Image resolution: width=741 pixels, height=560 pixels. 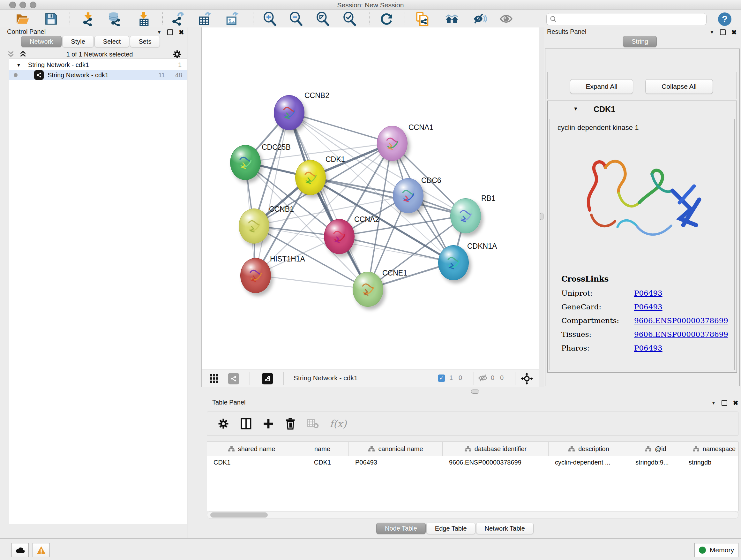 I want to click on zoom-out-icon, so click(x=296, y=19).